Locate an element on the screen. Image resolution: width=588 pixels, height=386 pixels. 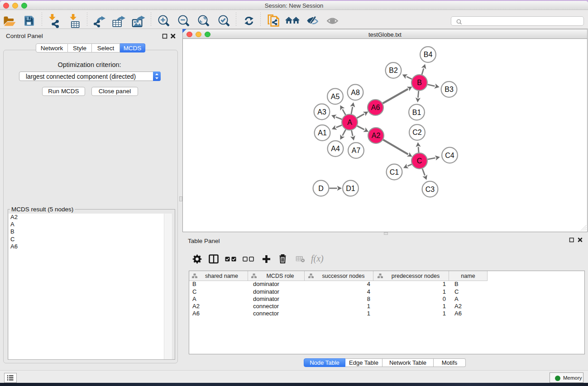
svg-text: D1 is located at coordinates (350, 188).